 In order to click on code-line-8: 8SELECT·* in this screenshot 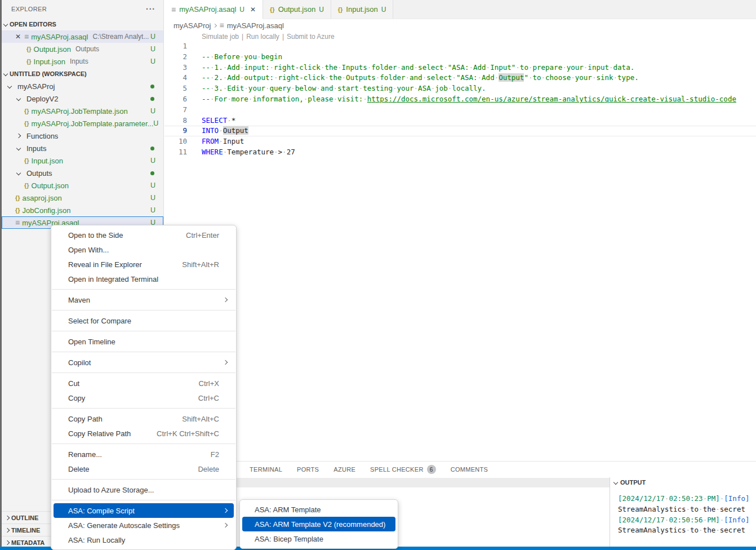, I will do `click(460, 121)`.